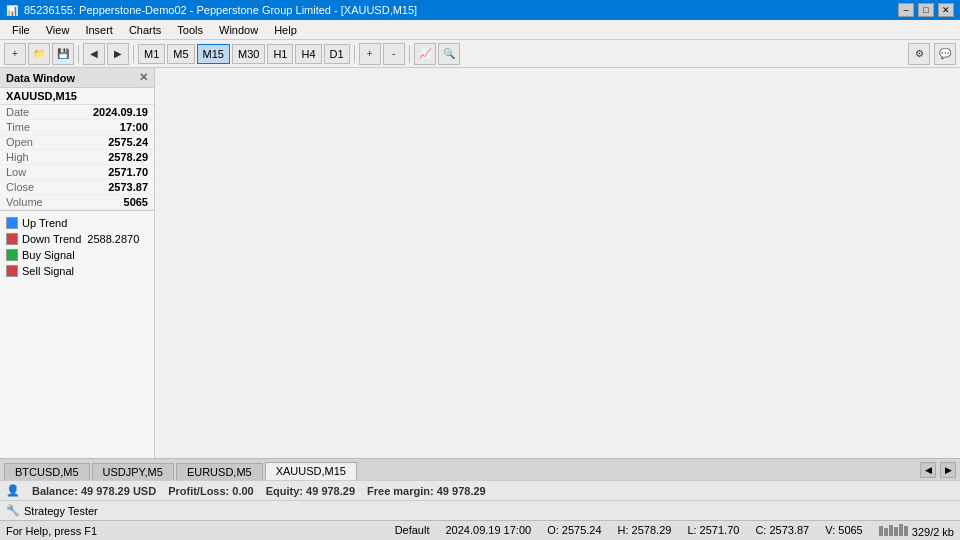 The image size is (960, 540). Describe the element at coordinates (77, 78) in the screenshot. I see `data-window-header: Data Window ✕` at that location.